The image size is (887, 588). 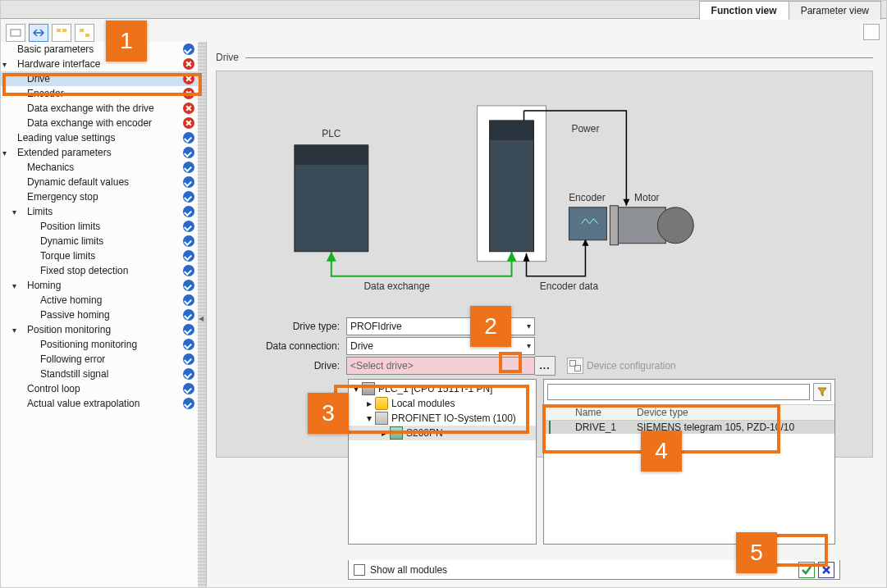 I want to click on motor-label: Motor, so click(x=647, y=198).